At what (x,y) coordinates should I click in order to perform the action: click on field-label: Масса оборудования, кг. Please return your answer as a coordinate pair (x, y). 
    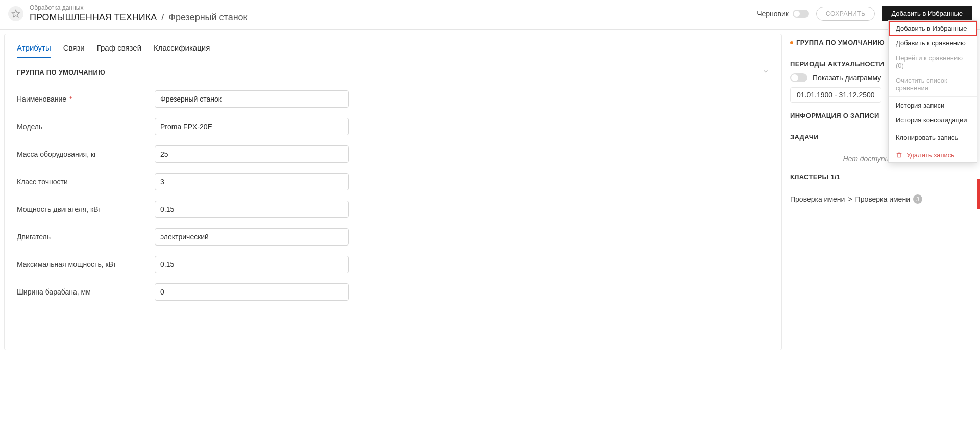
    Looking at the image, I should click on (86, 154).